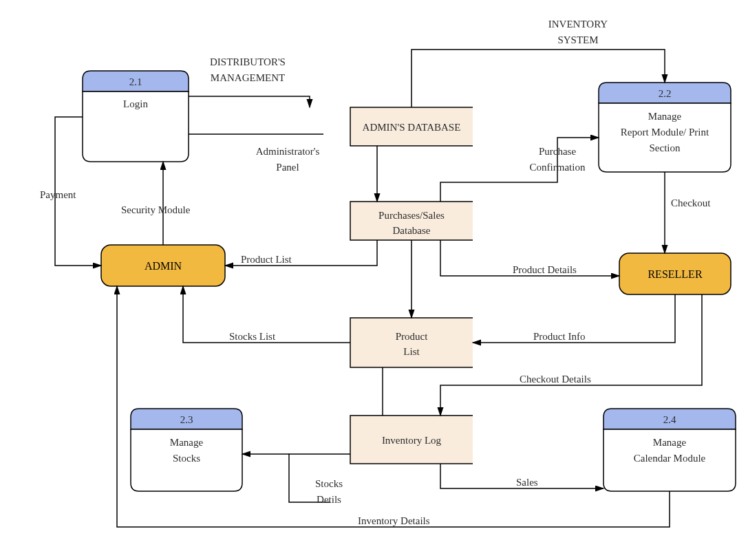  What do you see at coordinates (136, 82) in the screenshot?
I see `process-login-number: 2.1` at bounding box center [136, 82].